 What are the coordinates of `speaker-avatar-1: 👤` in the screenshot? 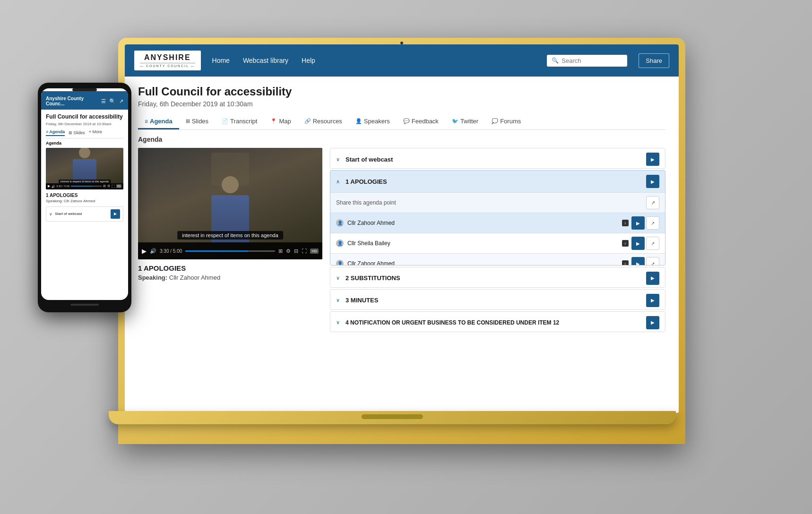 It's located at (340, 223).